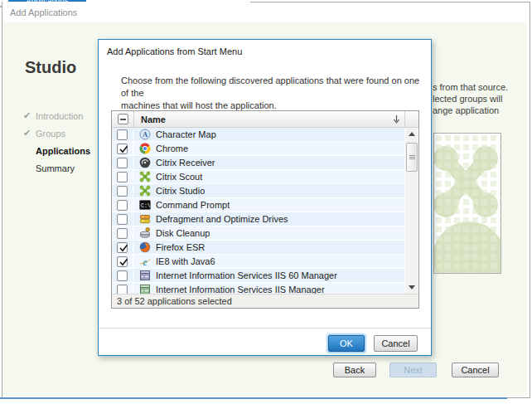 The height and width of the screenshot is (404, 532). What do you see at coordinates (389, 2) in the screenshot?
I see `window-top-border` at bounding box center [389, 2].